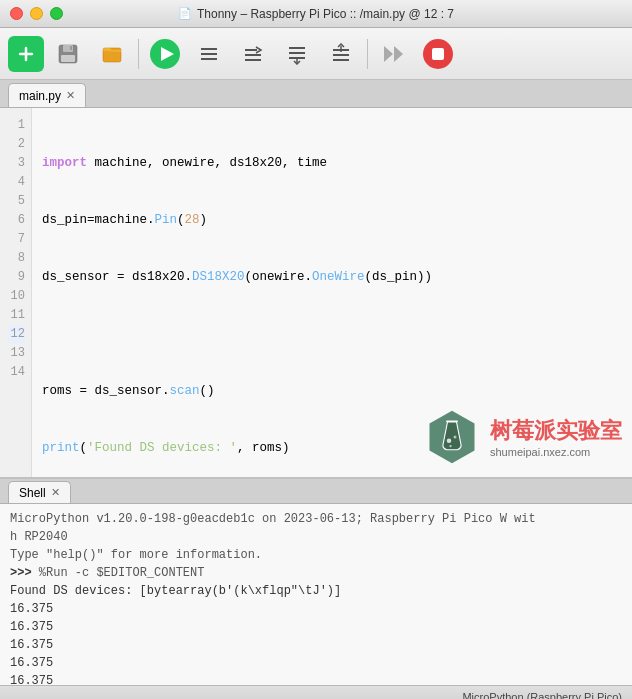 This screenshot has width=632, height=699. What do you see at coordinates (522, 437) in the screenshot?
I see `watermark: 树莓派实验室 shumeipai.nxez.com` at bounding box center [522, 437].